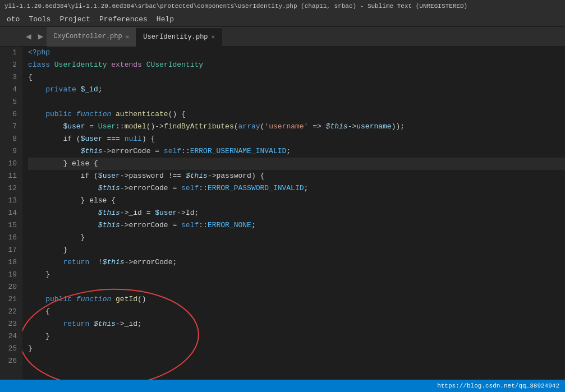 The width and height of the screenshot is (565, 392). I want to click on line-number-16: 16, so click(11, 238).